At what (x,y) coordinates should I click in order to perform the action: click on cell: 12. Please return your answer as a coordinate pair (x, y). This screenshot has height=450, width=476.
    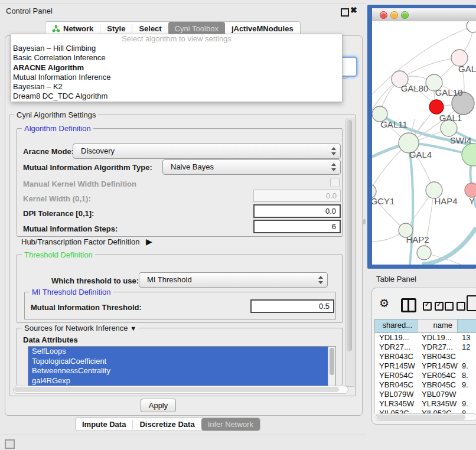
    Looking at the image, I should click on (467, 347).